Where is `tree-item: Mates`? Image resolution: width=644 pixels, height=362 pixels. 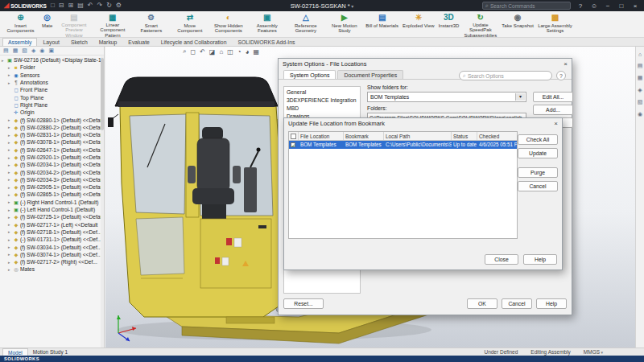 tree-item: Mates is located at coordinates (52, 269).